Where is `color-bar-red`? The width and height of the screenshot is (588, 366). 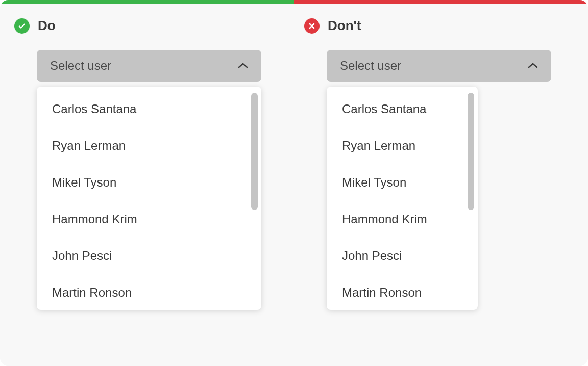 color-bar-red is located at coordinates (441, 2).